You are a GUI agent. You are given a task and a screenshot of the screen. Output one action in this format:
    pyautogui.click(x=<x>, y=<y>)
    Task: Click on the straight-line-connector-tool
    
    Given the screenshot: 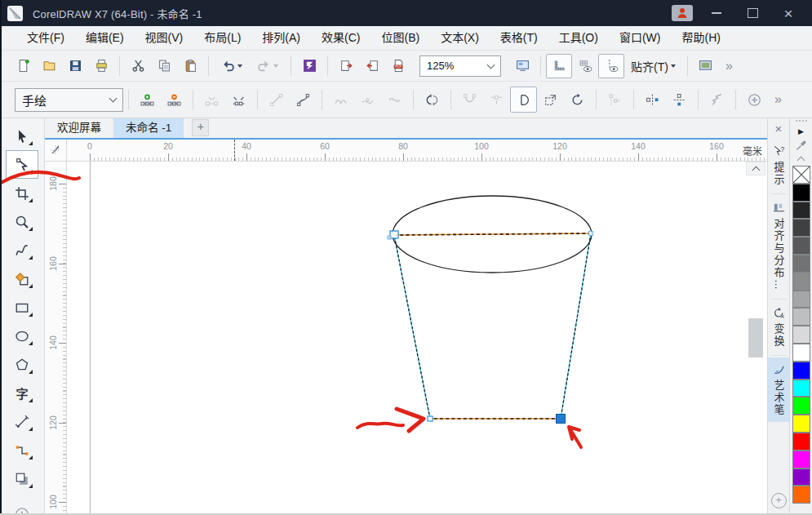 What is the action you would take?
    pyautogui.click(x=22, y=451)
    